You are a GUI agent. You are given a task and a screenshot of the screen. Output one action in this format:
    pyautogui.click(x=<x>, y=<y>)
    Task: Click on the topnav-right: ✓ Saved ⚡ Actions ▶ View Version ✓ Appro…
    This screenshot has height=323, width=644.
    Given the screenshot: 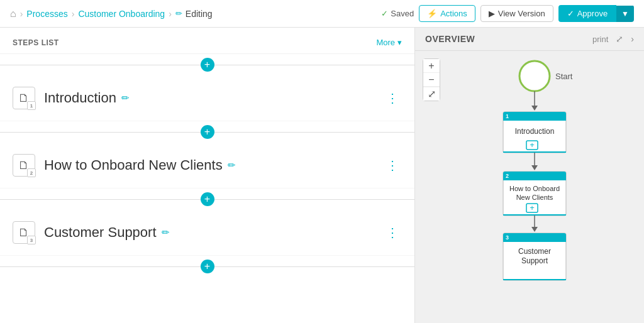 What is the action you would take?
    pyautogui.click(x=508, y=14)
    